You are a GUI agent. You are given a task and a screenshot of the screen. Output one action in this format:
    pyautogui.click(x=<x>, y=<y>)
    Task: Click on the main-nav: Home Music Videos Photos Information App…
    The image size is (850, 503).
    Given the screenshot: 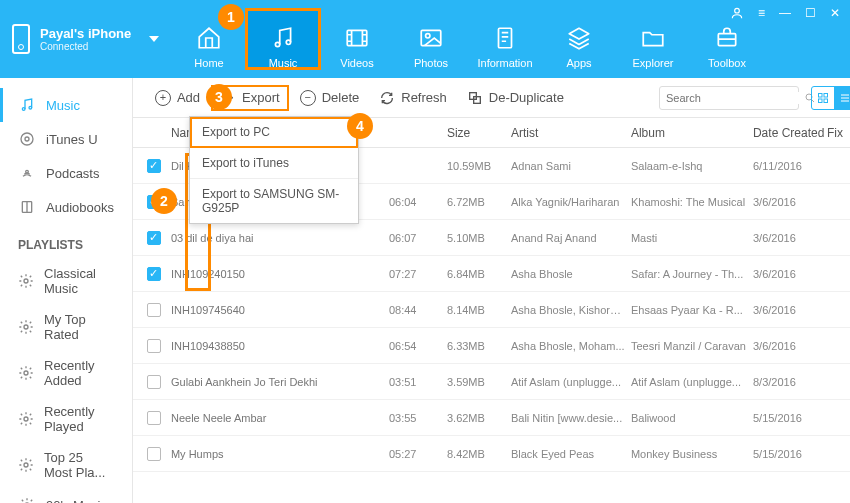 What is the action you would take?
    pyautogui.click(x=468, y=39)
    